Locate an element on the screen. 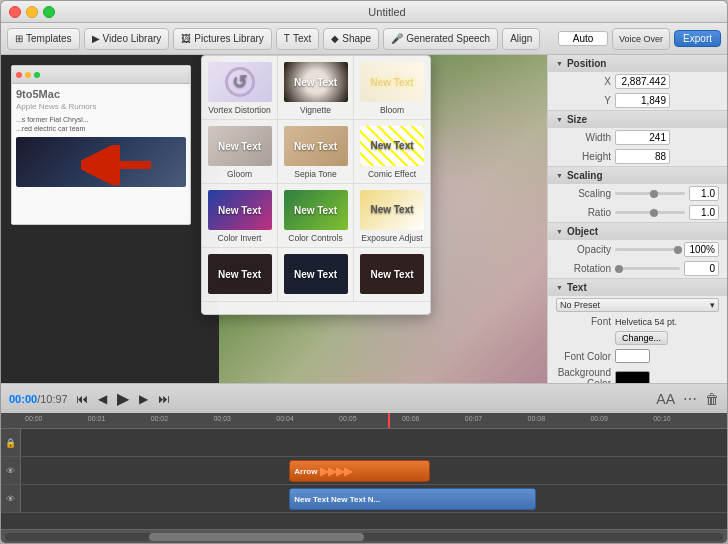 The image size is (728, 544). track-eye-2: 👁 is located at coordinates (11, 470).